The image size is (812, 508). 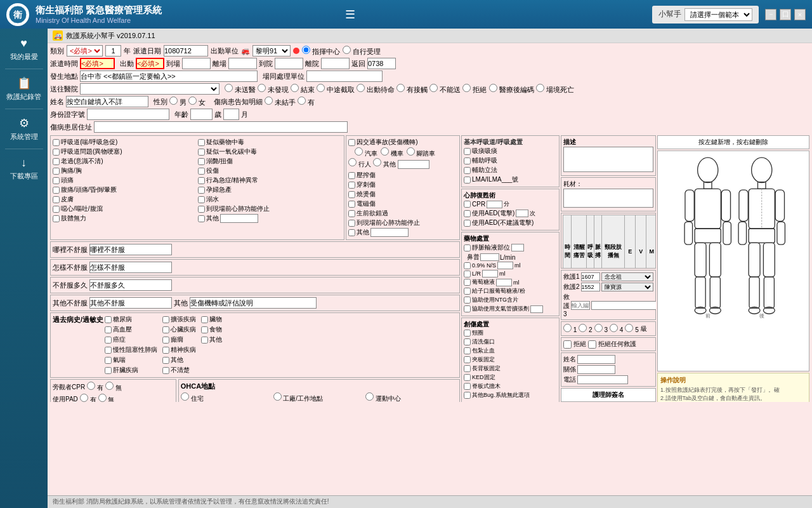 What do you see at coordinates (467, 213) in the screenshot?
I see `cb-aed-shock` at bounding box center [467, 213].